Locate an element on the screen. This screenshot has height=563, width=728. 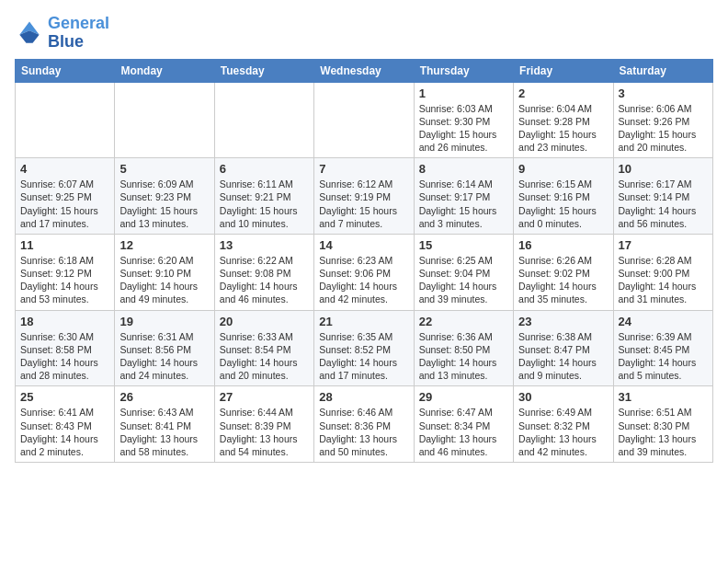
day-cell: 31Sunrise: 6:51 AM Sunset: 8:30 PM Dayli… is located at coordinates (663, 425).